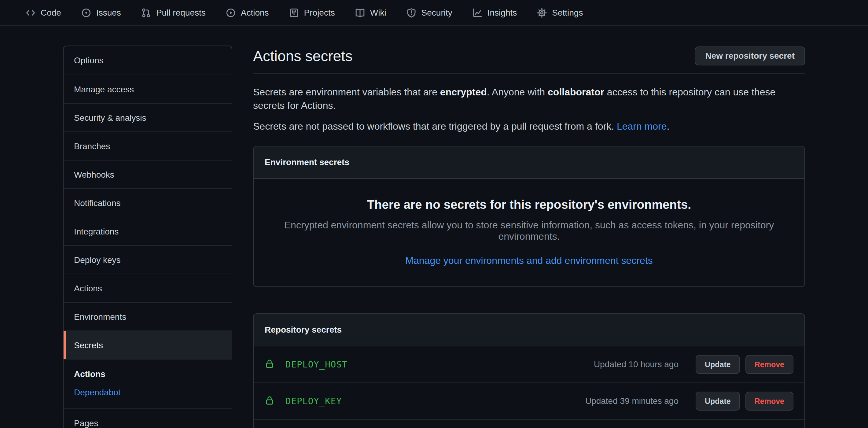  I want to click on environment-secrets-header: Environment secrets, so click(529, 163).